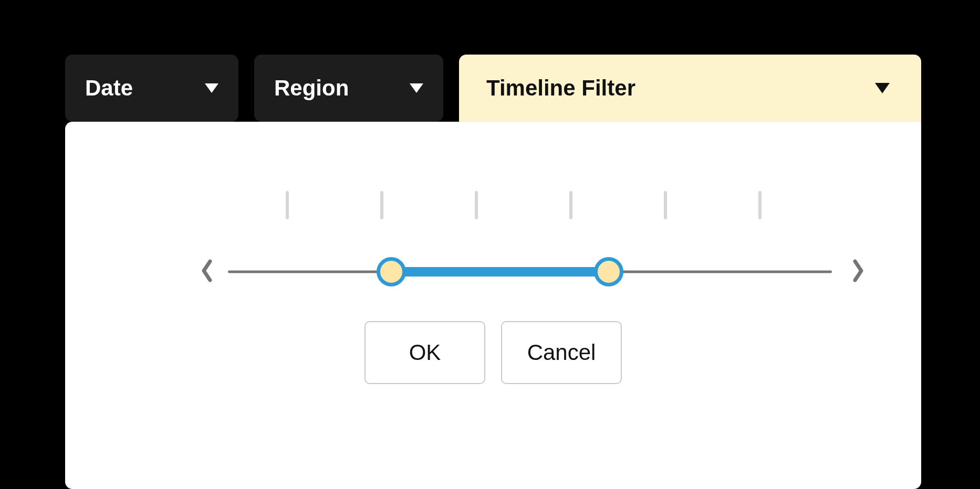 This screenshot has width=980, height=489. I want to click on filter-date-label: Date, so click(109, 88).